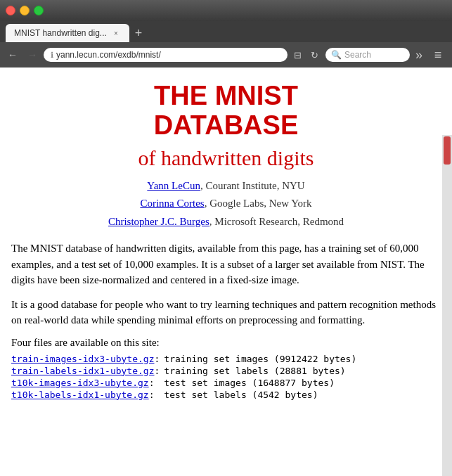  Describe the element at coordinates (298, 55) in the screenshot. I see `reader-icon-button: ⊟` at that location.